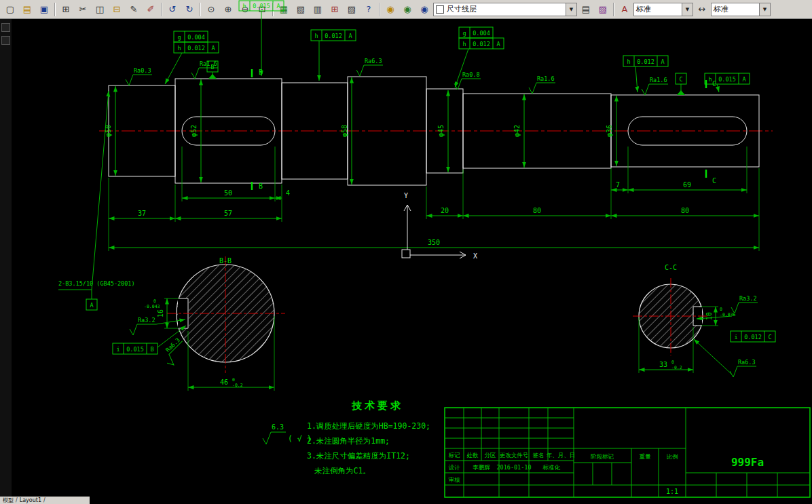  Describe the element at coordinates (91, 305) in the screenshot. I see `datum-a: A` at that location.